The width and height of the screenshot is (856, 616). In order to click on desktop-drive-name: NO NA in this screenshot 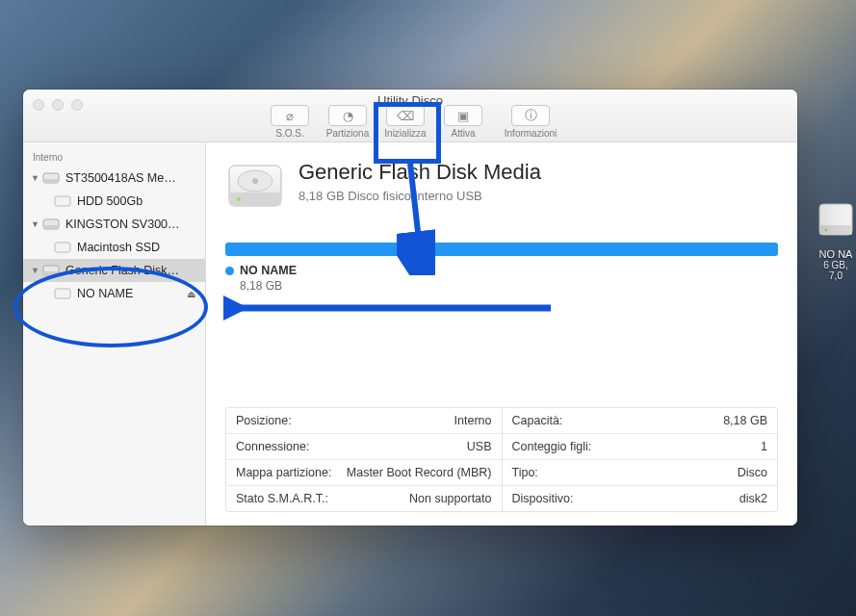, I will do `click(836, 254)`.